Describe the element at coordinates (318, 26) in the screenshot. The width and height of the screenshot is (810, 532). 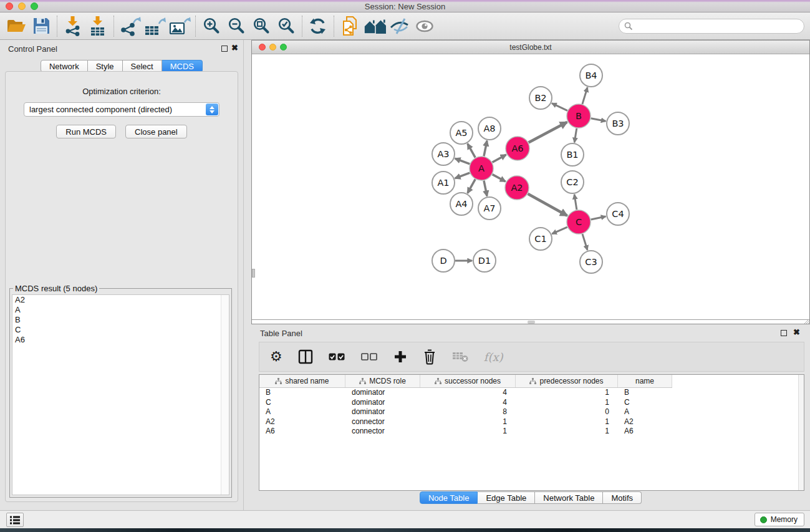
I see `apply-layout-button` at that location.